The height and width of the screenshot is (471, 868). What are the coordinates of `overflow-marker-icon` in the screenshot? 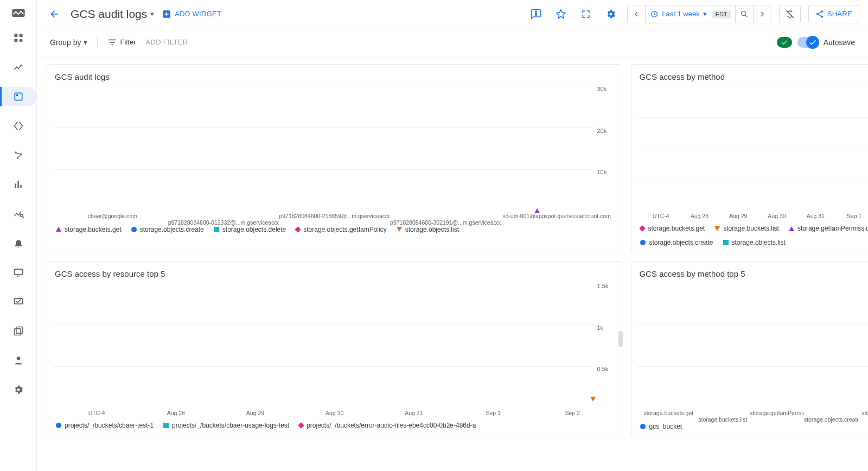 It's located at (593, 406).